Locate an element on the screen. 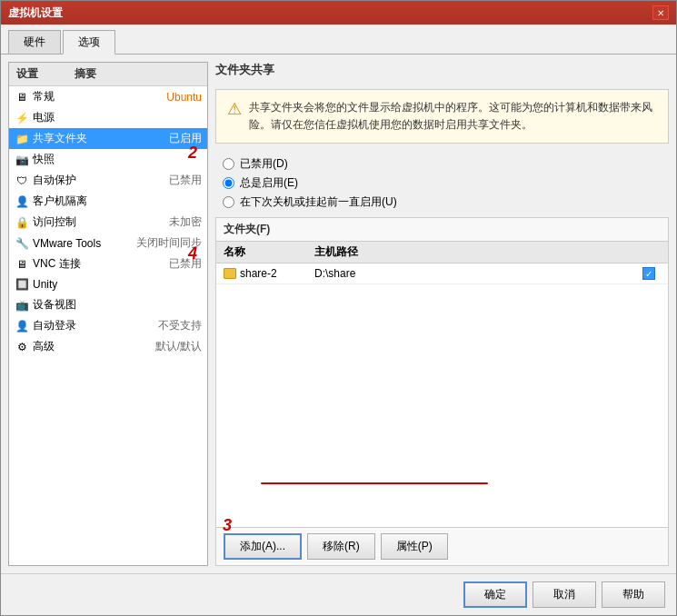  info-box: ⚠ 共享文件夹会将您的文件显示给虚拟机中的程序。这可能为您的计算机和数据带来风险… is located at coordinates (442, 116).